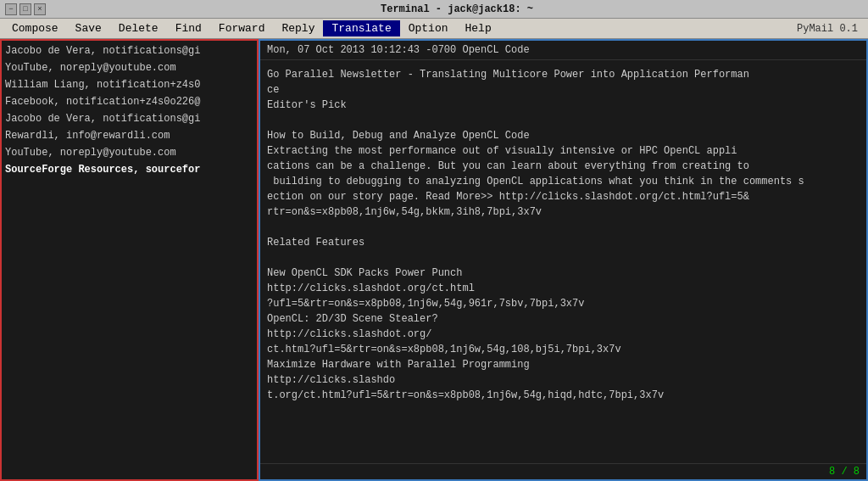 The image size is (868, 481). Describe the element at coordinates (88, 29) in the screenshot. I see `menu-save: Save` at that location.